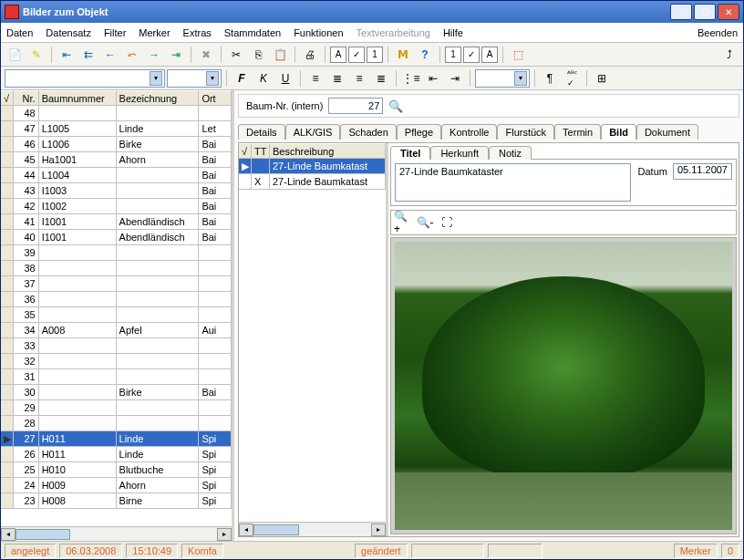 The width and height of the screenshot is (744, 560). I want to click on menu-merker: Merker, so click(154, 33).